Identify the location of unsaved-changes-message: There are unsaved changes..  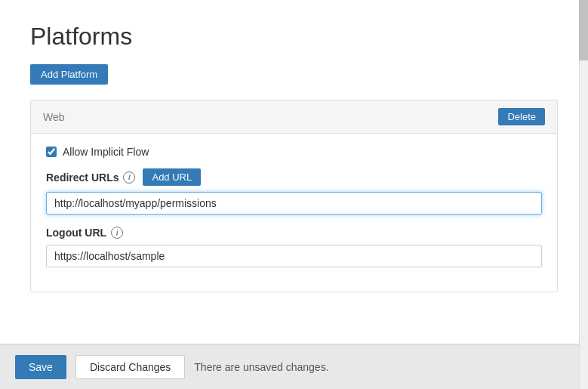
(261, 367).